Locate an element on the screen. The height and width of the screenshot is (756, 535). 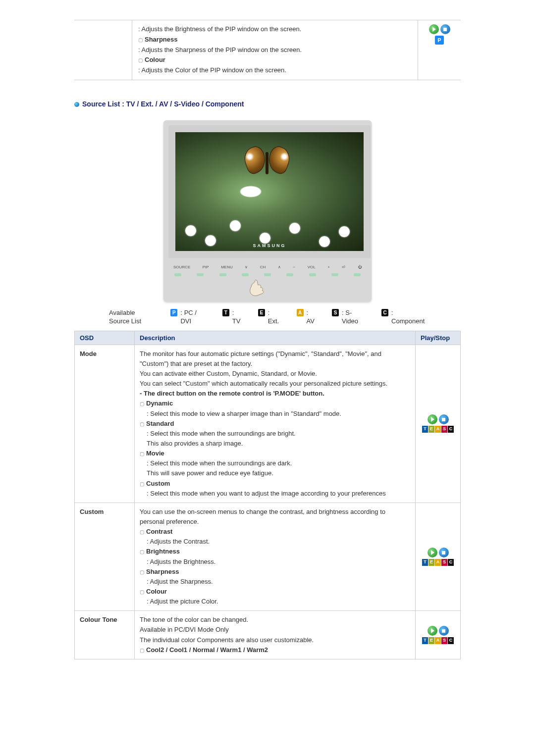
pip-osd-cell is located at coordinates (103, 50).